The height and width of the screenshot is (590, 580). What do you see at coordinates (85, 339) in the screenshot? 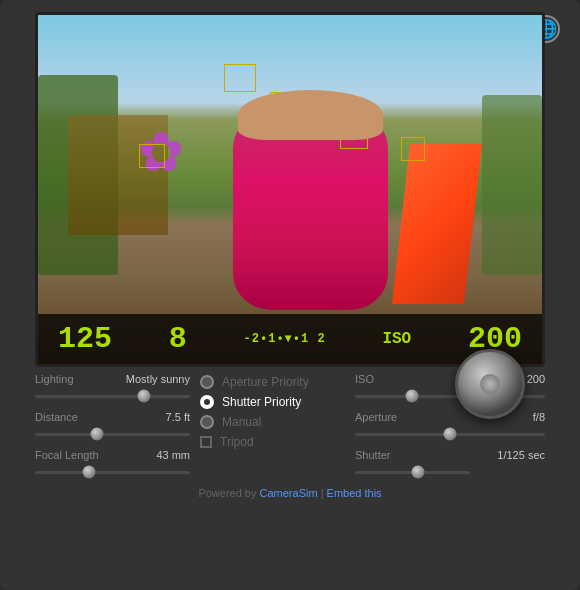
I see `hud-shutter-value: 125` at bounding box center [85, 339].